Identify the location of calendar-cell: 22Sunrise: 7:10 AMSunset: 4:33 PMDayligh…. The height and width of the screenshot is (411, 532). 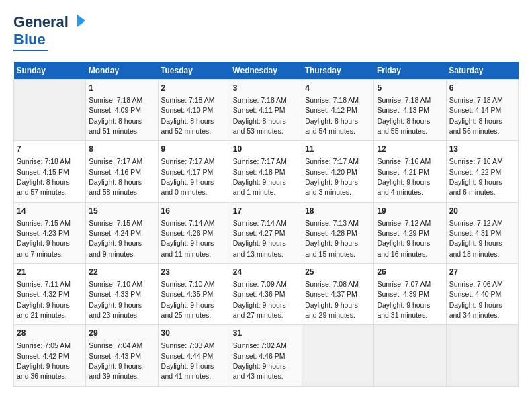
(122, 294).